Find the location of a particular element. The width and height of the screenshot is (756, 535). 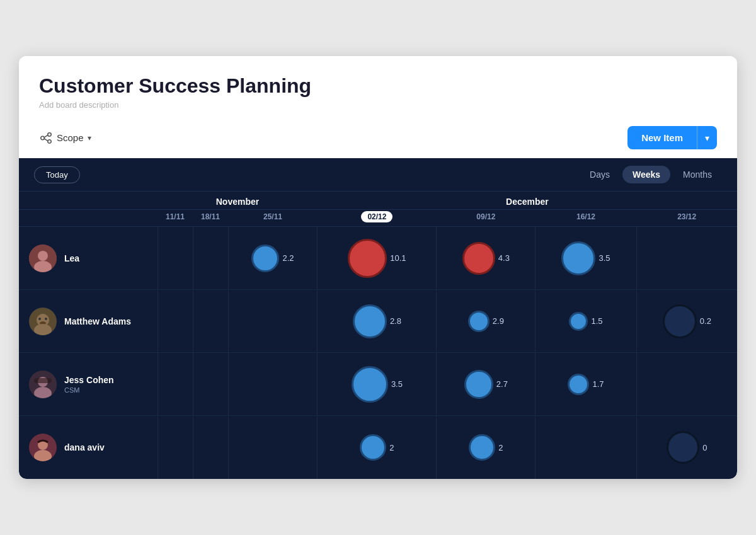

november-header: November is located at coordinates (238, 200).